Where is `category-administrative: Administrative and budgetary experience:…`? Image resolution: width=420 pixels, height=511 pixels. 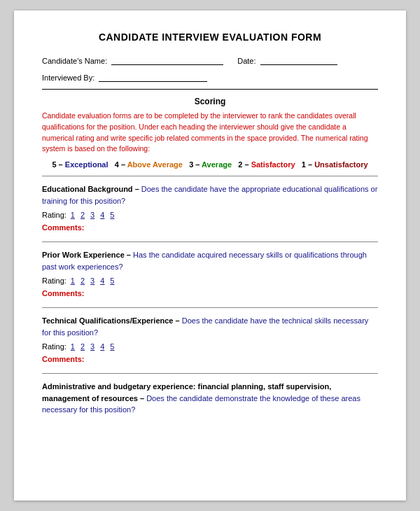 category-administrative: Administrative and budgetary experience:… is located at coordinates (210, 398).